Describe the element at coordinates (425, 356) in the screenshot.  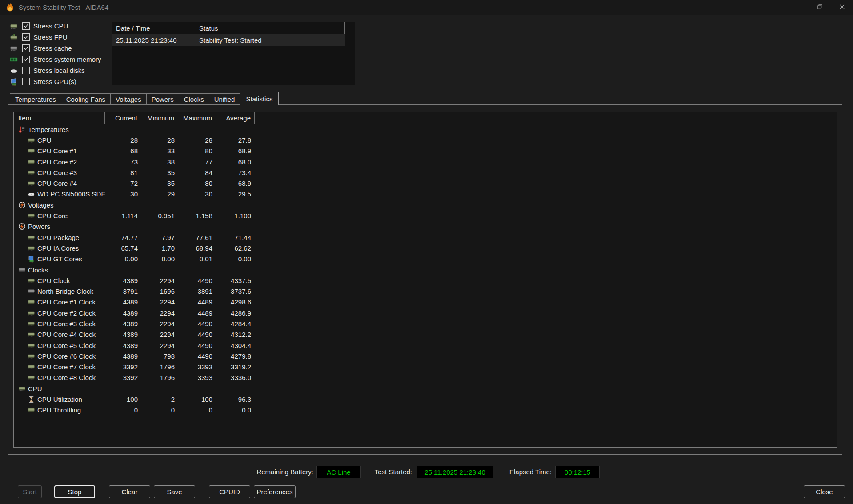
I see `table-row: CPU Core #6 Clock 4389 798 4490 4279.8` at that location.